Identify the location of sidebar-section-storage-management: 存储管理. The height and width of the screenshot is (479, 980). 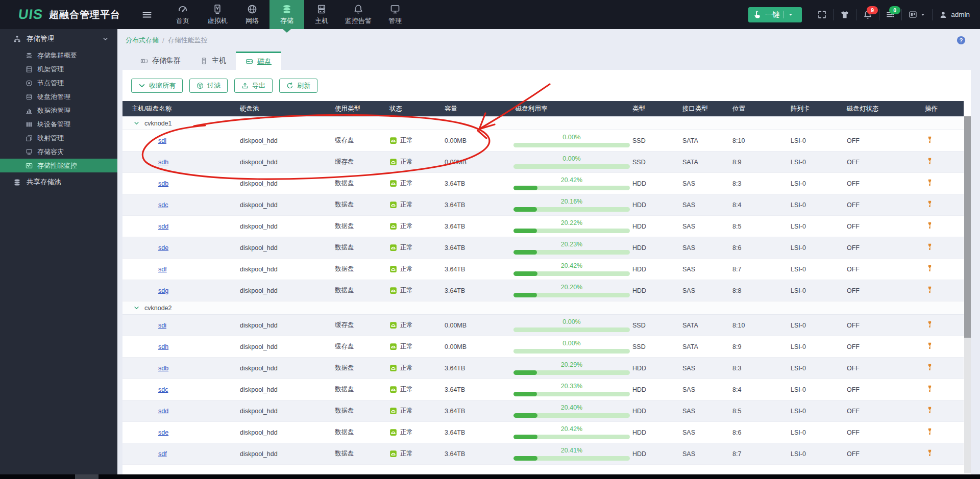
(59, 39).